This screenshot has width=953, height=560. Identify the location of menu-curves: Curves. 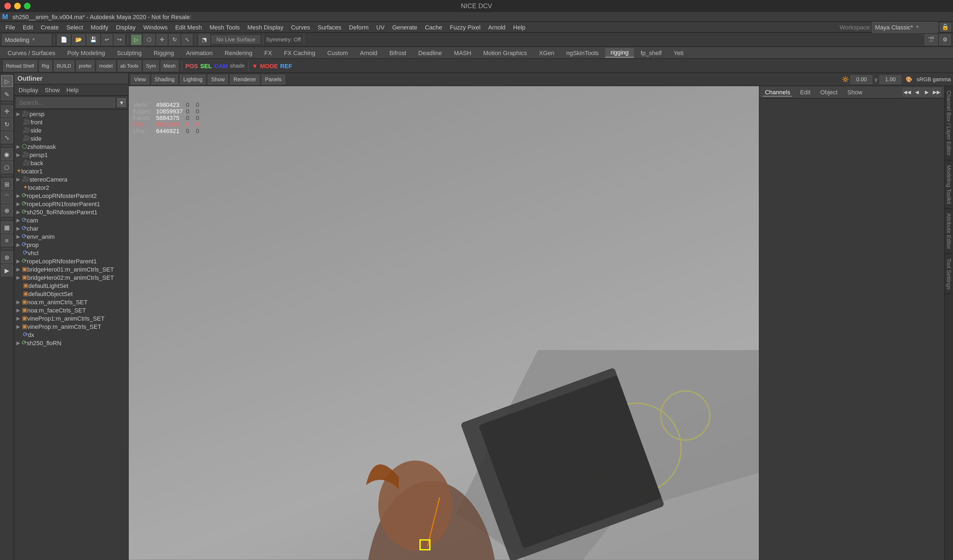
(300, 27).